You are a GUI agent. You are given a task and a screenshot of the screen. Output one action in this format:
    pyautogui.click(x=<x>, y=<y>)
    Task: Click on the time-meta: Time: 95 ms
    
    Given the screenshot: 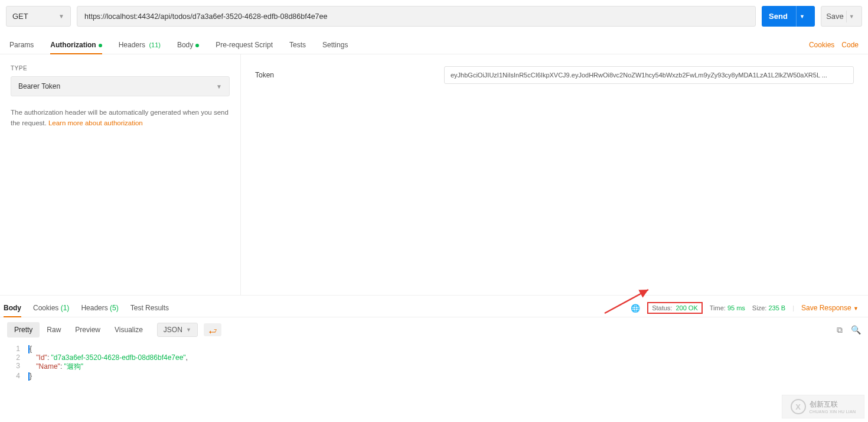 What is the action you would take?
    pyautogui.click(x=727, y=308)
    